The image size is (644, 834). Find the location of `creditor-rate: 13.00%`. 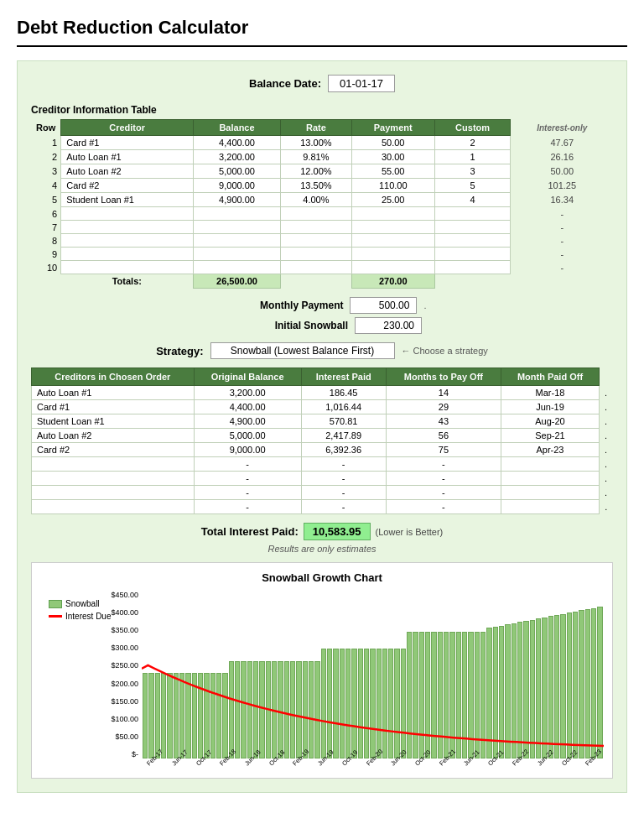

creditor-rate: 13.00% is located at coordinates (317, 143).